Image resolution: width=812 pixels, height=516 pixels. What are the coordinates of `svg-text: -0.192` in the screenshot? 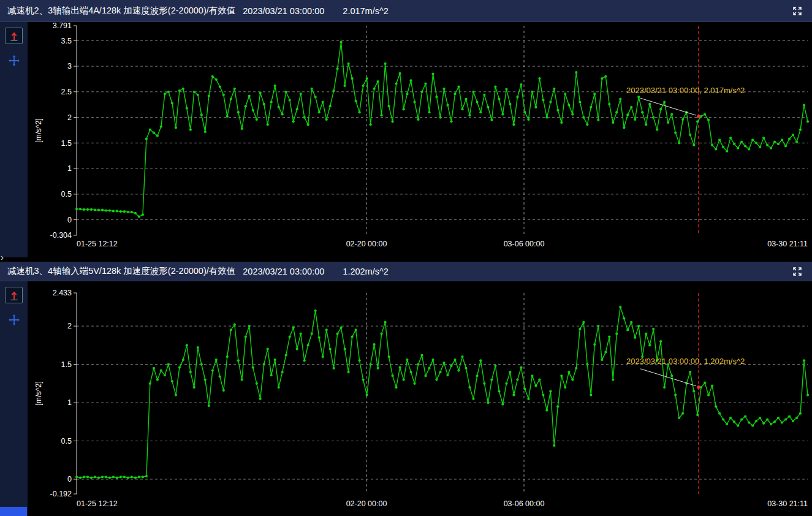 It's located at (61, 494).